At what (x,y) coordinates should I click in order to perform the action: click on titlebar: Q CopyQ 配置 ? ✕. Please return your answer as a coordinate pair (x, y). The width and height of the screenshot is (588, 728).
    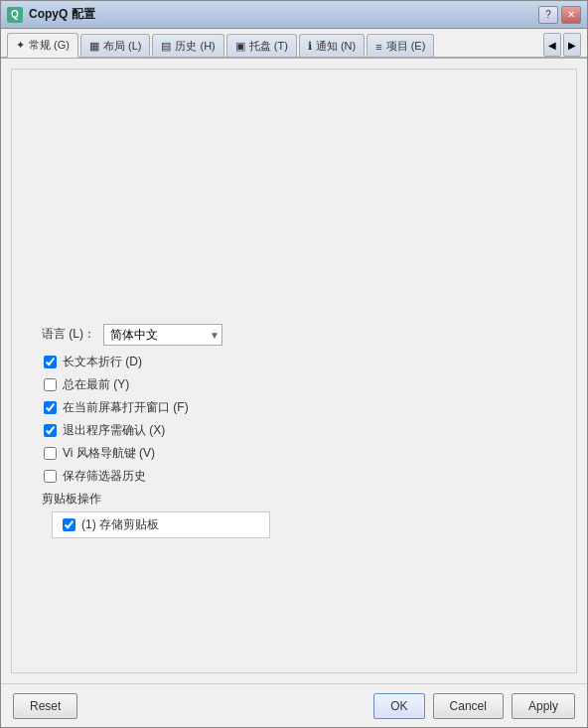
    Looking at the image, I should click on (294, 15).